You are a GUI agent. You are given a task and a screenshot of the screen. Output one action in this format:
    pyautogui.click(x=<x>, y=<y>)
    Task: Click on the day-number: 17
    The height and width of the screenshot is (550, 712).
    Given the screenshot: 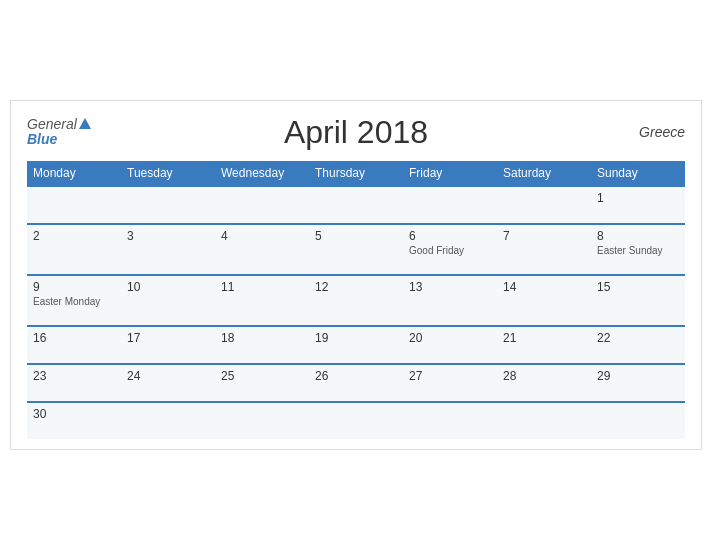 What is the action you would take?
    pyautogui.click(x=168, y=338)
    